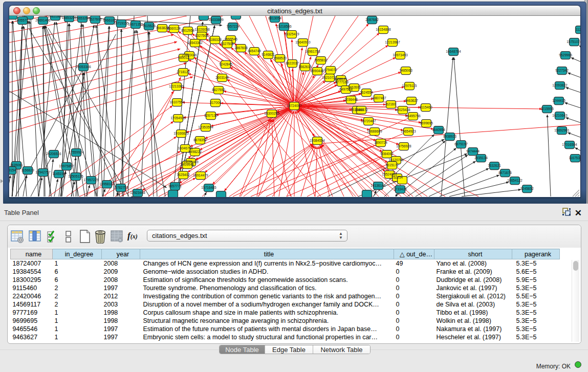 The width and height of the screenshot is (588, 372). What do you see at coordinates (107, 184) in the screenshot?
I see `svg-text: 10958107` at bounding box center [107, 184].